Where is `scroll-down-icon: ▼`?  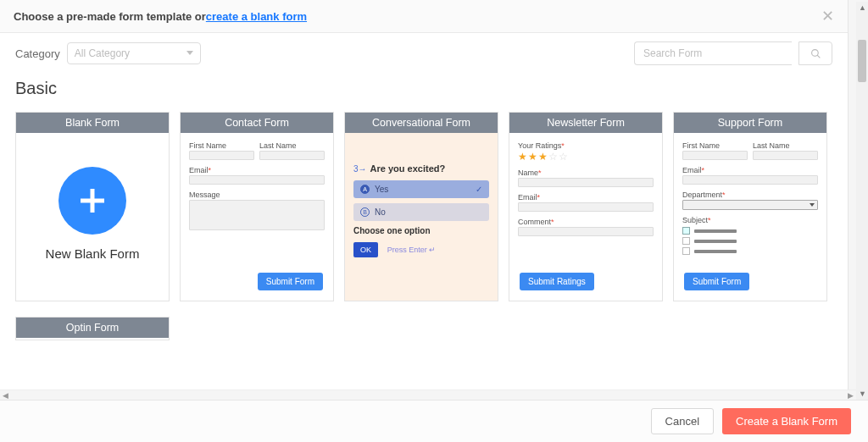
scroll-down-icon: ▼ is located at coordinates (863, 394).